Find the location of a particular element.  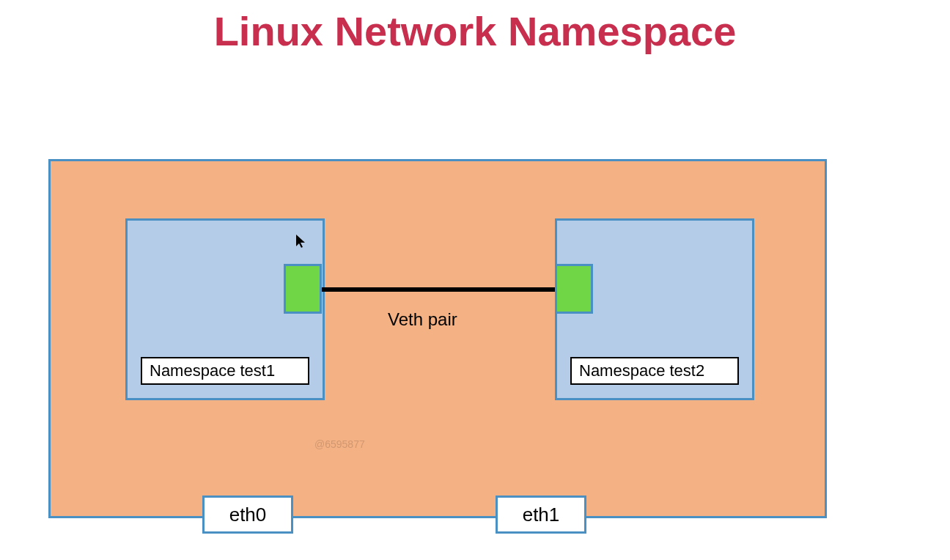

namespace-test1-label: Namespace test1 is located at coordinates (225, 371).